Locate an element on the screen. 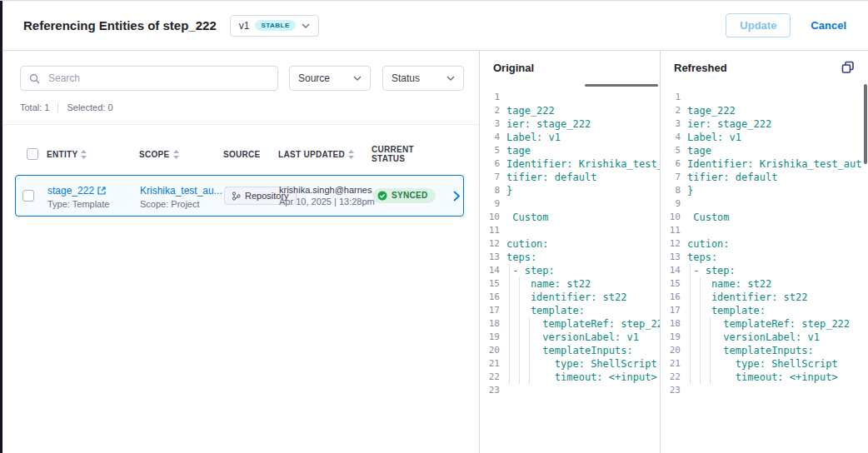 The height and width of the screenshot is (453, 868). row-checkbox is located at coordinates (28, 196).